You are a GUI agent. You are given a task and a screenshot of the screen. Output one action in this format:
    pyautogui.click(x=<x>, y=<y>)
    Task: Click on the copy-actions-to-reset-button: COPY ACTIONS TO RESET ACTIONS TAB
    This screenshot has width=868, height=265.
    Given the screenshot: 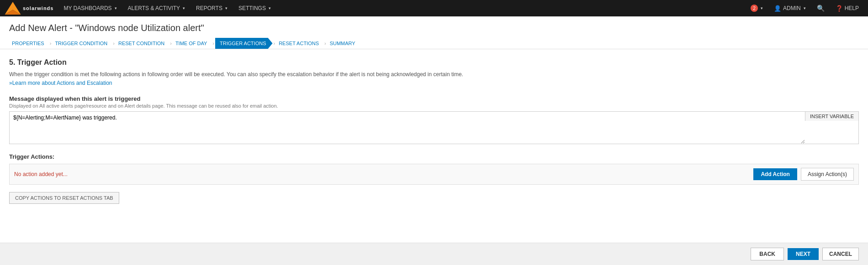 What is the action you would take?
    pyautogui.click(x=64, y=198)
    